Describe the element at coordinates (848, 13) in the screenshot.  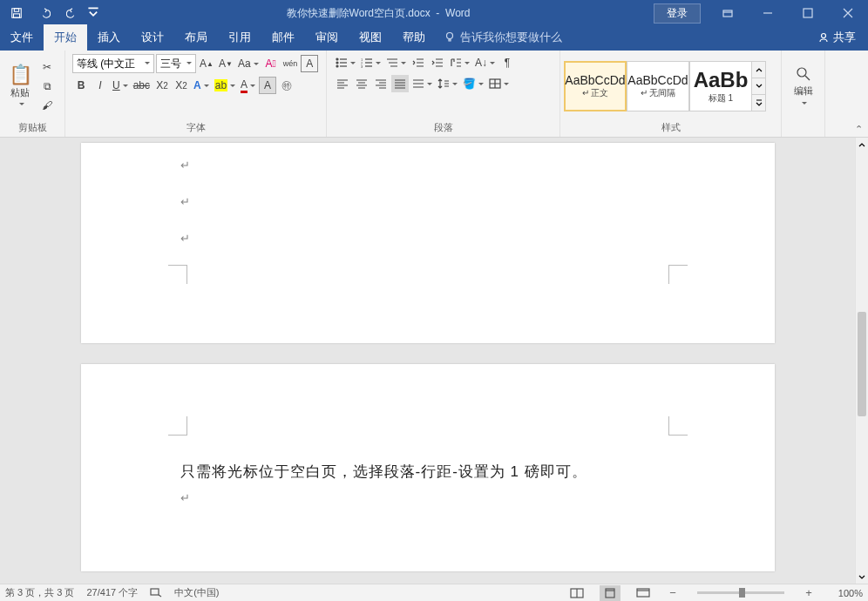
I see `close-icon` at that location.